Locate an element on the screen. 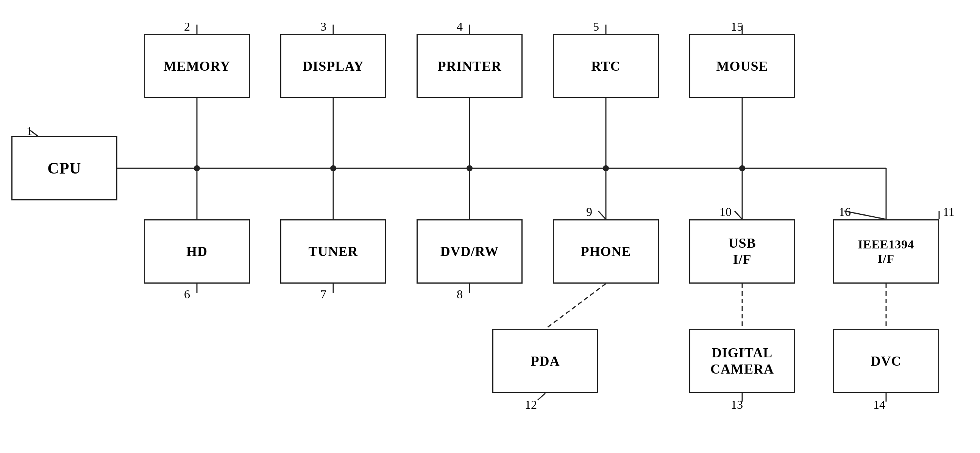 This screenshot has width=980, height=453. num-label-13: 13 is located at coordinates (737, 405).